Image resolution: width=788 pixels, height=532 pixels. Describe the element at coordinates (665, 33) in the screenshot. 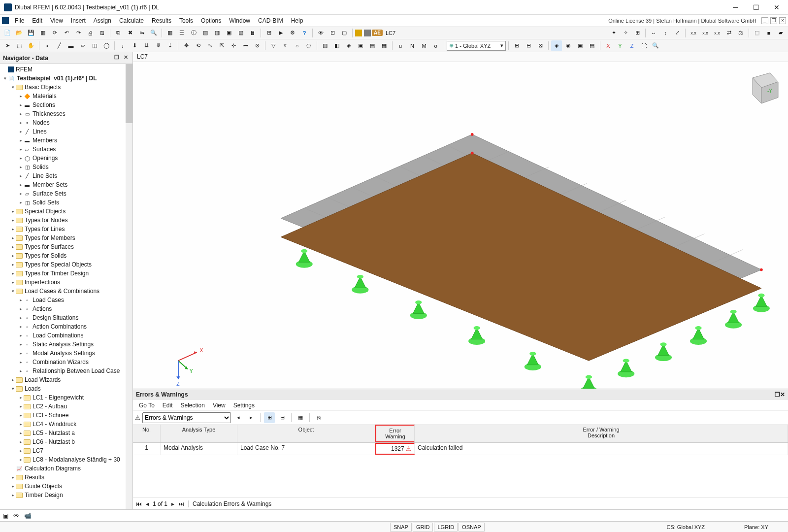

I see `dimension-y-icon: ↕` at that location.